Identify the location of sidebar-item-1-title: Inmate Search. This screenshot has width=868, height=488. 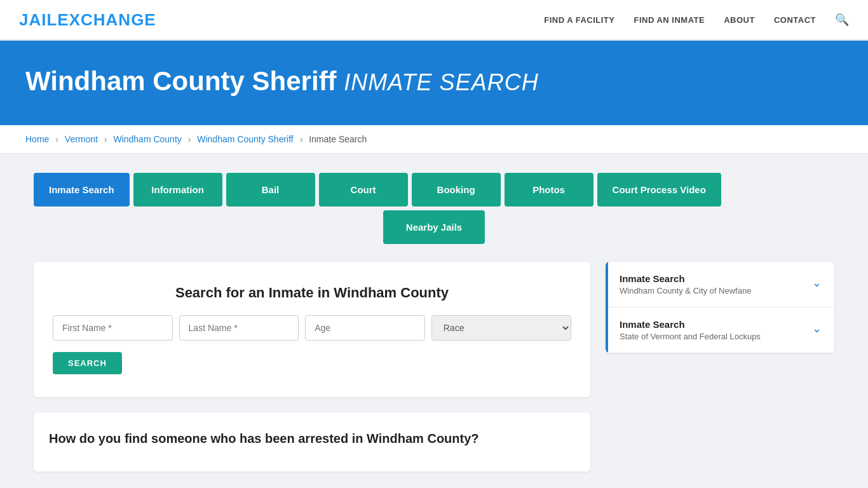
(685, 278).